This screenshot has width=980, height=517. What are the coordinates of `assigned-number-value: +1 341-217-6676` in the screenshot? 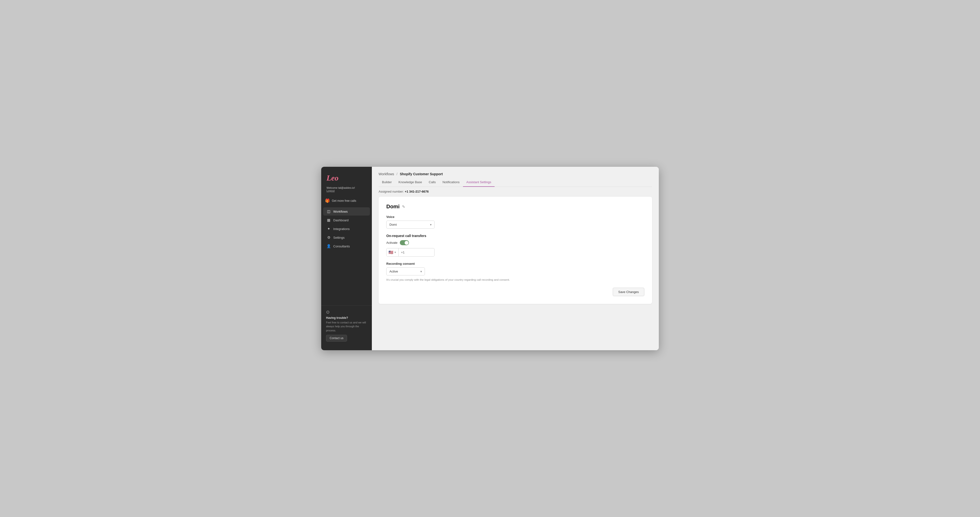 It's located at (417, 191).